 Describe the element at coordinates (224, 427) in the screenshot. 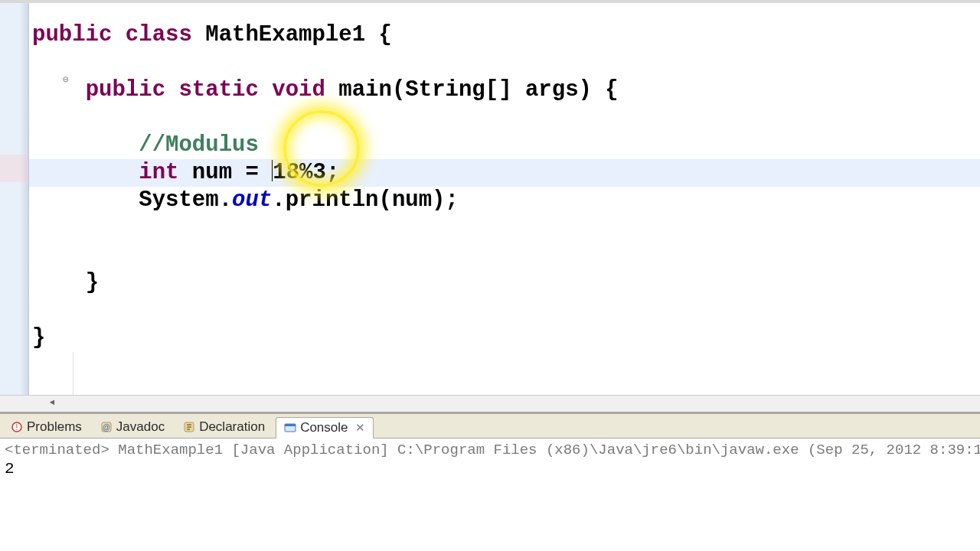

I see `tab-declaration: Declaration` at that location.